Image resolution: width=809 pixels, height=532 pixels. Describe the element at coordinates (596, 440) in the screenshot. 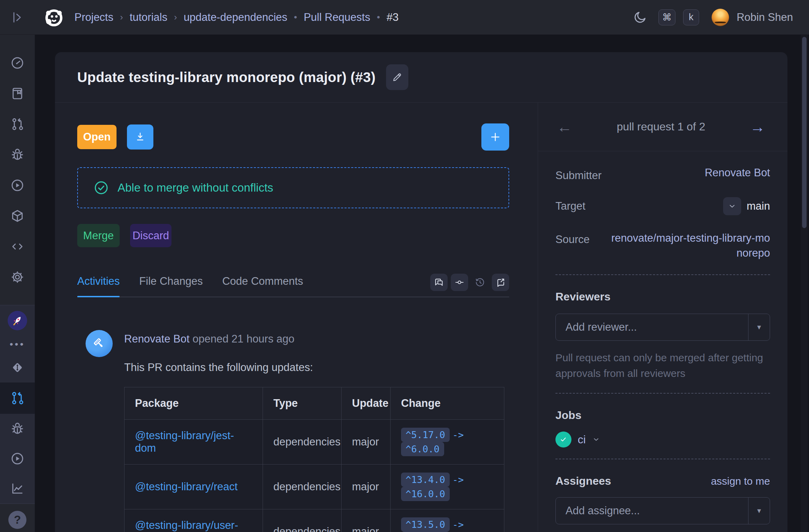

I see `chevron-down-icon` at that location.